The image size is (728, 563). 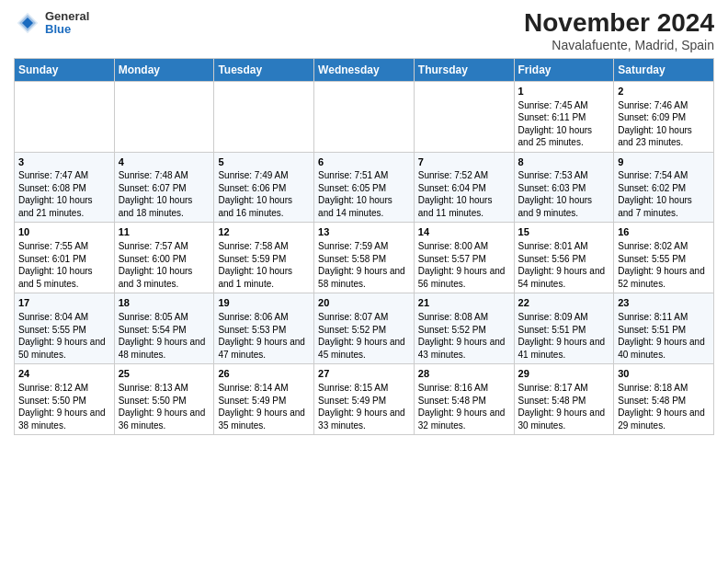 I want to click on calendar-cell: 15Sunrise: 8:01 AMSunset: 5:56 PMDayligh…, so click(x=564, y=258).